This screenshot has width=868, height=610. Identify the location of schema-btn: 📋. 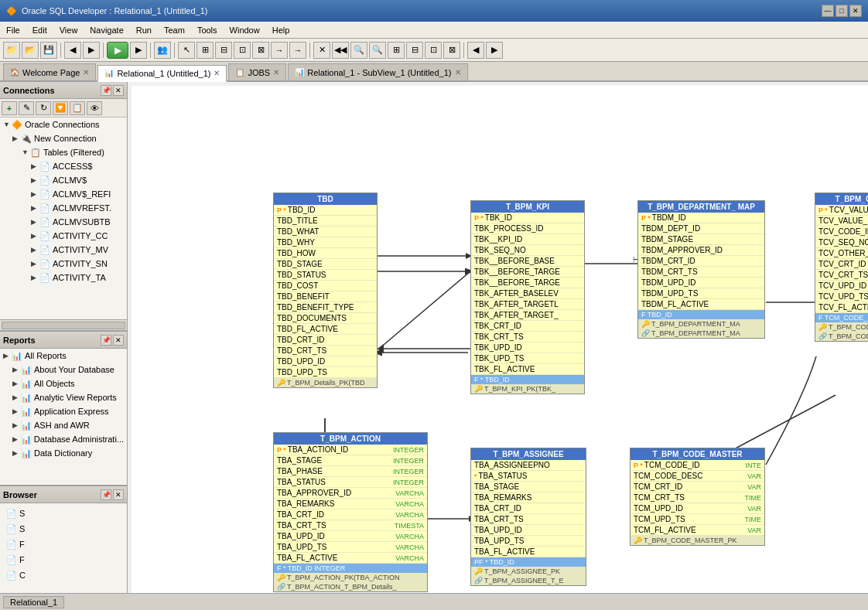
(77, 108).